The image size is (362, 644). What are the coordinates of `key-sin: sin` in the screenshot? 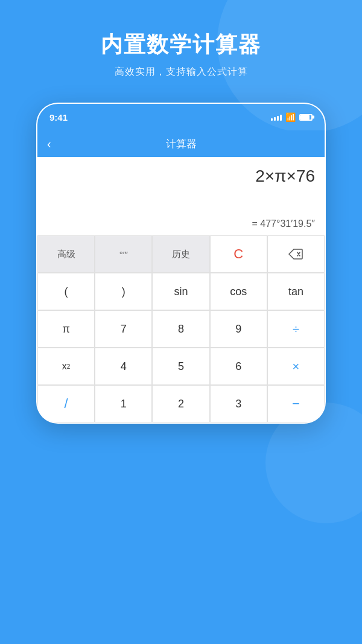 It's located at (181, 292).